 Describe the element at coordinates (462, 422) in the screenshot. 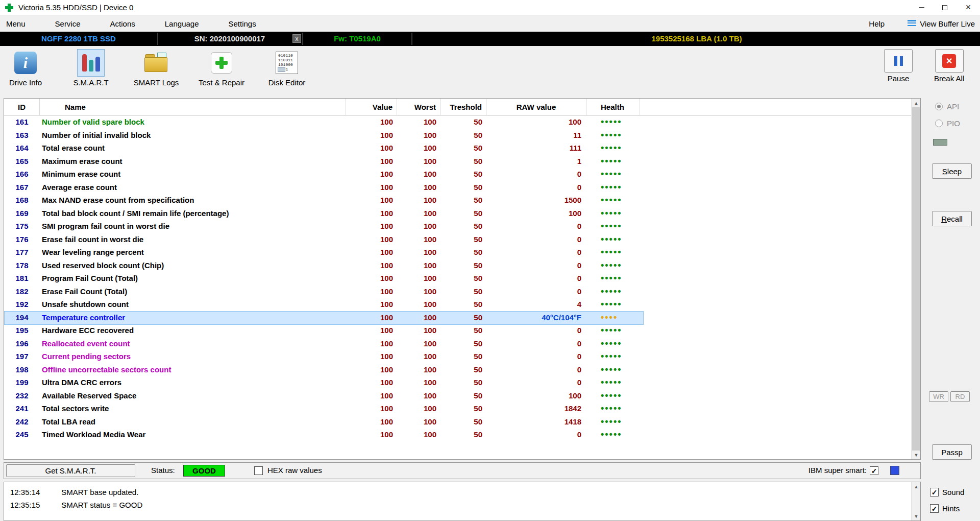

I see `table-row: 242 Total LBA read 100 100 50 1418 •••••` at that location.